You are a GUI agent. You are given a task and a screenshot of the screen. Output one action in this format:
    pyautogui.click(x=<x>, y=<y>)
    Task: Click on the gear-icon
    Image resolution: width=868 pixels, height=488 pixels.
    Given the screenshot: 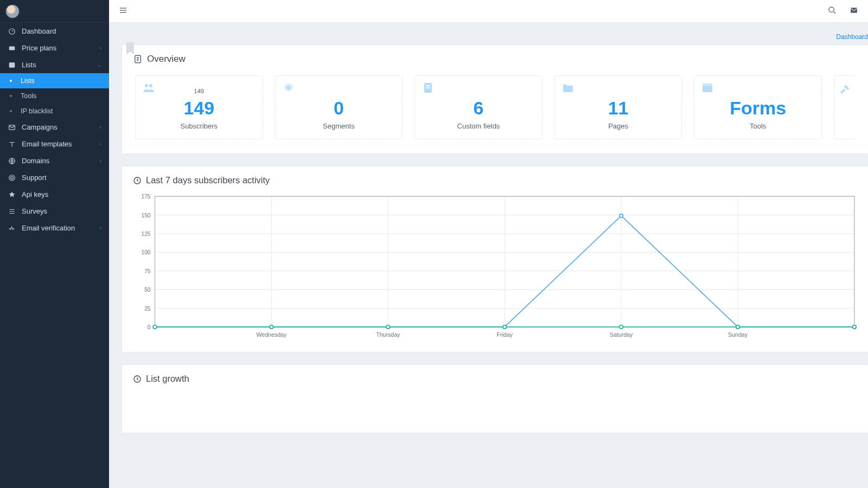 What is the action you would take?
    pyautogui.click(x=289, y=89)
    